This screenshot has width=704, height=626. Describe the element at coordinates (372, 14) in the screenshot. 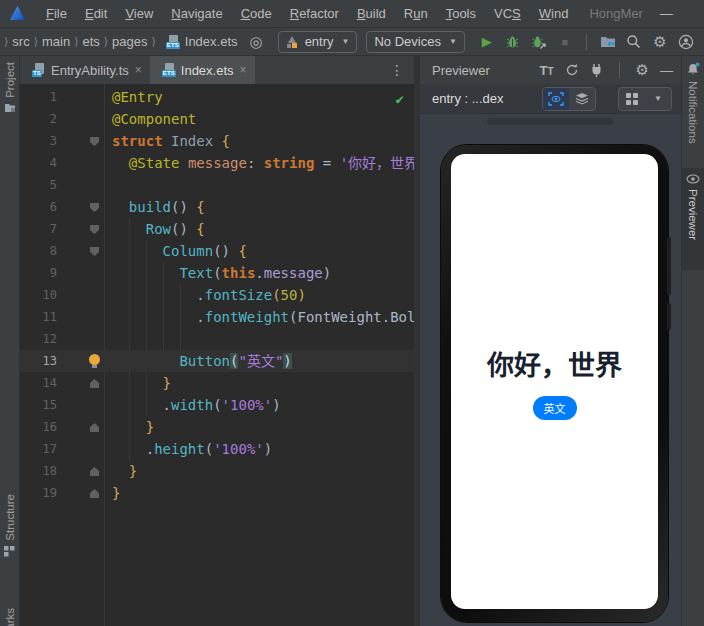

I see `menu-build: Build` at that location.